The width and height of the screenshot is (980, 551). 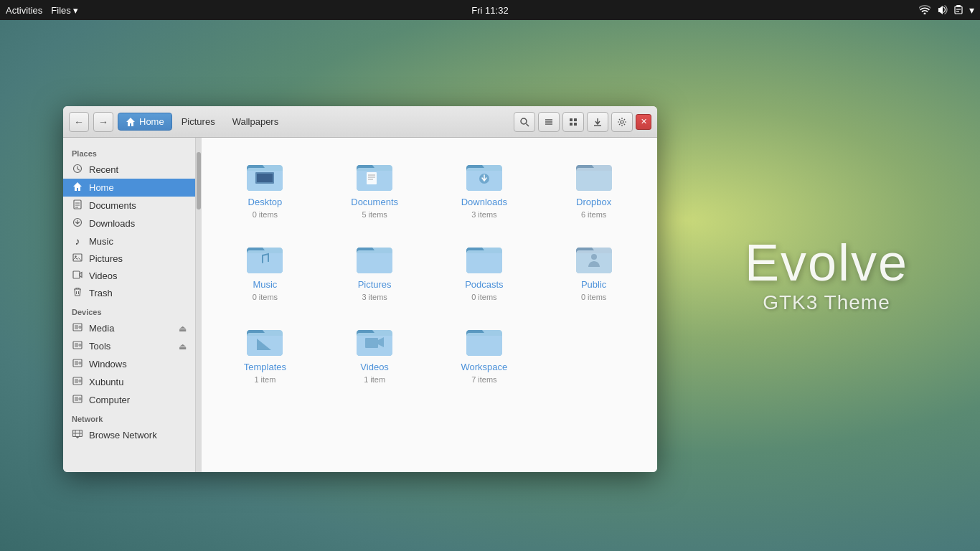 What do you see at coordinates (265, 176) in the screenshot?
I see `desktop-folder-icon` at bounding box center [265, 176].